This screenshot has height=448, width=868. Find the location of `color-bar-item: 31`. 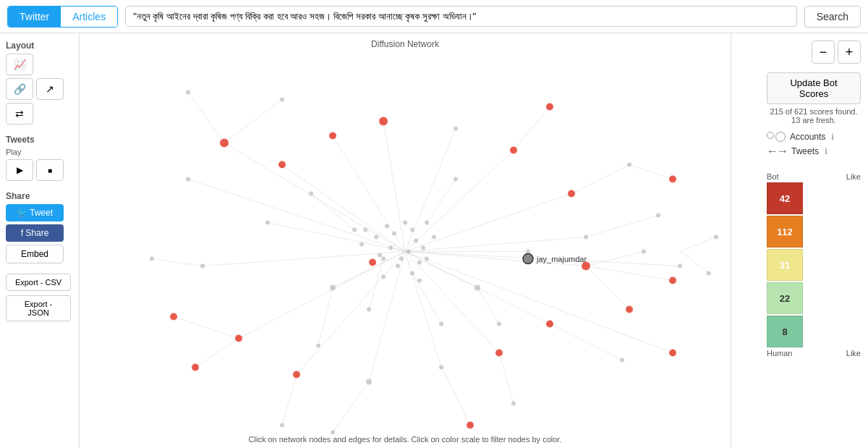

color-bar-item: 31 is located at coordinates (785, 265).